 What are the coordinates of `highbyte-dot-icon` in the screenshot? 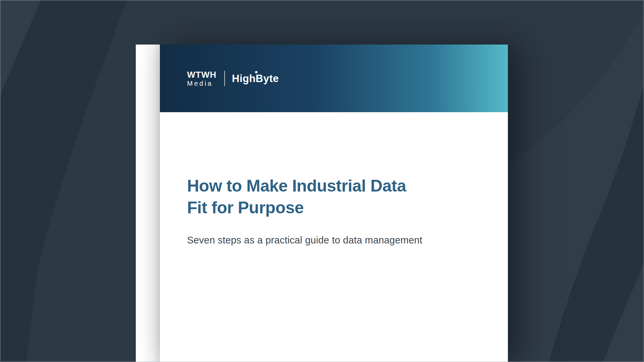 It's located at (256, 72).